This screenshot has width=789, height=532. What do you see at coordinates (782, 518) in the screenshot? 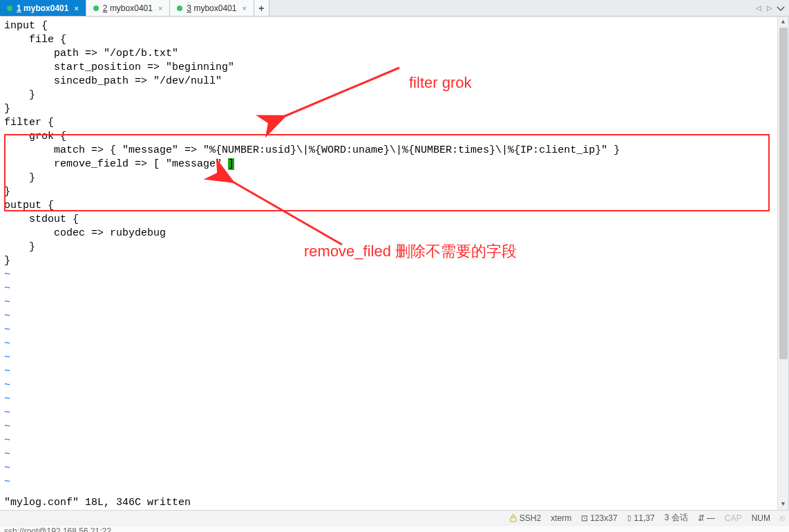
I see `status-scroll-icon: ⎋` at bounding box center [782, 518].